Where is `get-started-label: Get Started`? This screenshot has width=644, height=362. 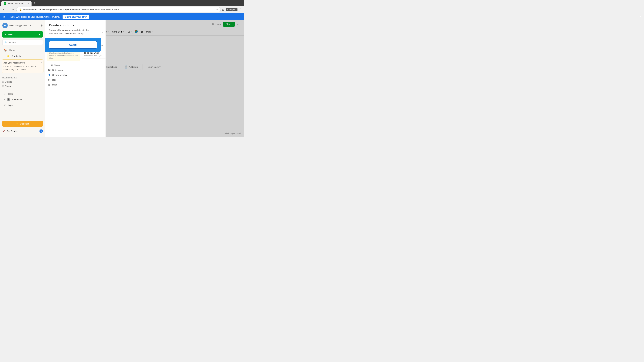
get-started-label: Get Started is located at coordinates (12, 131).